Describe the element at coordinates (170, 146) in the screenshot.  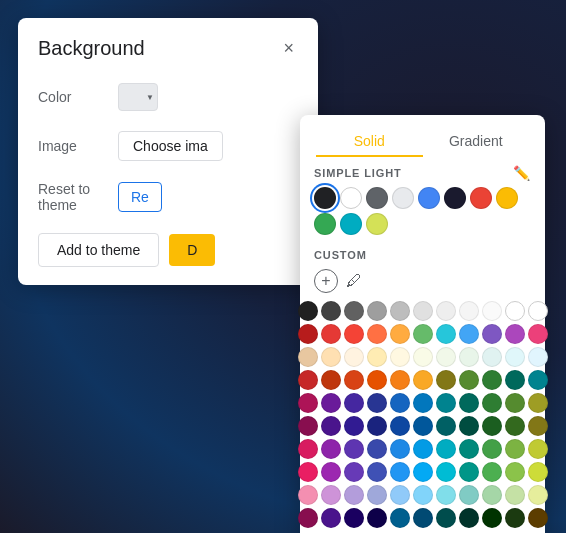
I see `choose-image-button: Choose ima` at that location.